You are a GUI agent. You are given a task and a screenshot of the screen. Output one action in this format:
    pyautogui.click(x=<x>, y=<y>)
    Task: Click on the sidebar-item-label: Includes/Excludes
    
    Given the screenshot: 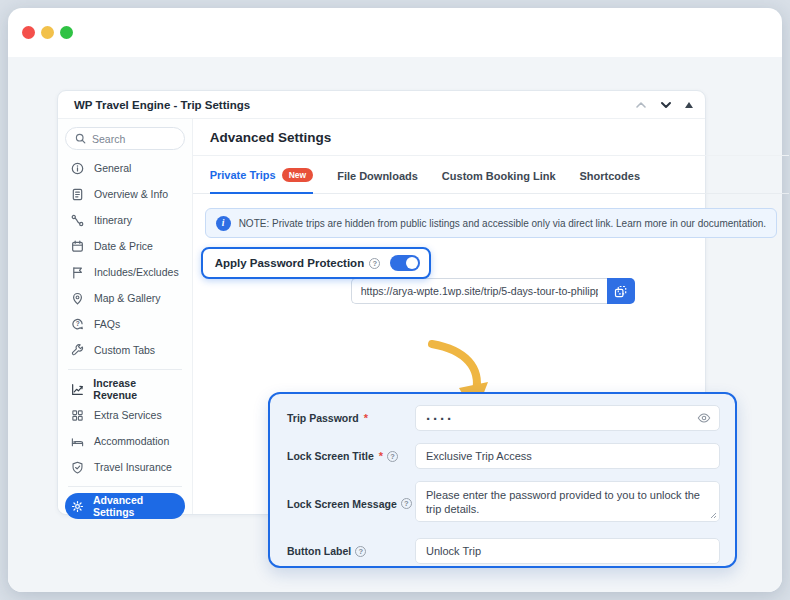 What is the action you would take?
    pyautogui.click(x=136, y=272)
    